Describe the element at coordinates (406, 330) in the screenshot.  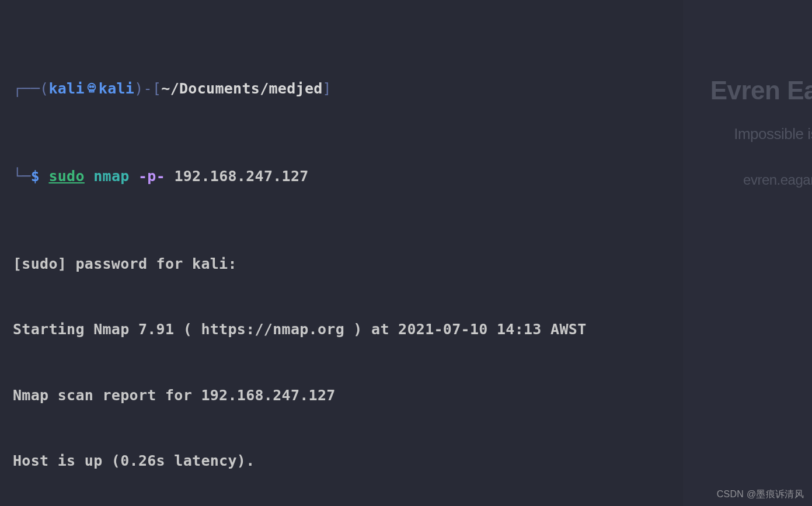
I see `nmap-starting-line: Starting Nmap 7.91 ( https://nmap.org ) …` at that location.